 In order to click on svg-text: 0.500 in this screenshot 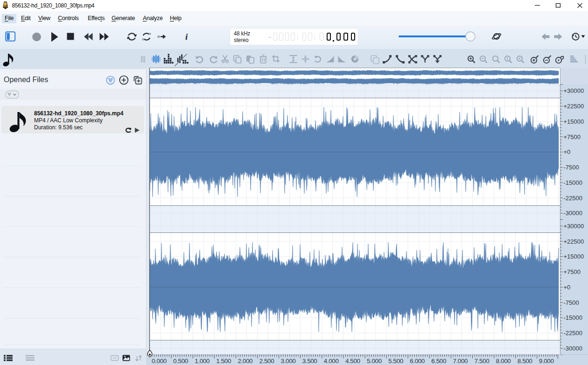, I will do `click(181, 361)`.